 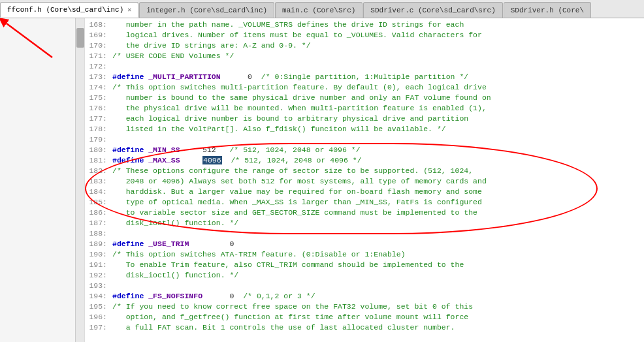 I want to click on line-178: 178: listed in the VoltPart[]. Also f_fd…, so click(x=366, y=129).